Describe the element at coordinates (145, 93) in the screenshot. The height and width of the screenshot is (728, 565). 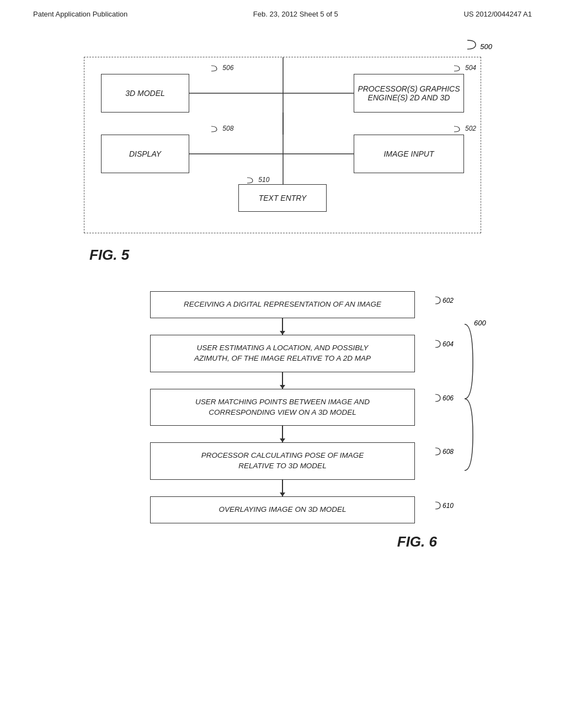
I see `box-3dmodel: 3D MODEL` at that location.